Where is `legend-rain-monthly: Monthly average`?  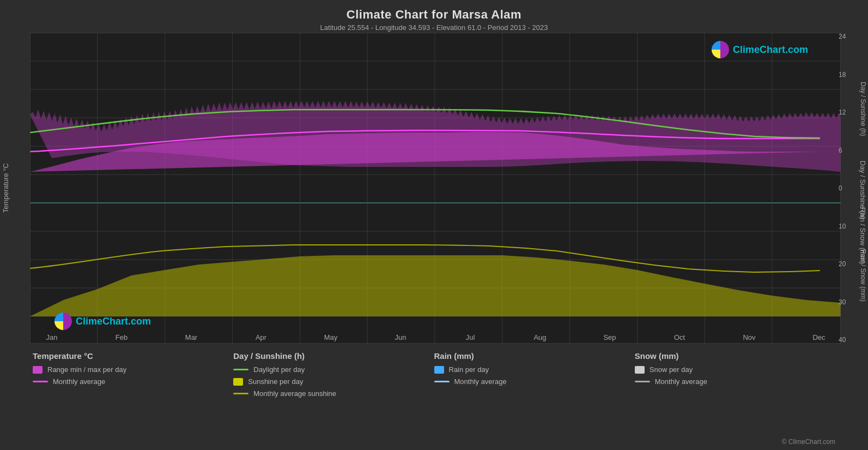
legend-rain-monthly: Monthly average is located at coordinates (532, 382).